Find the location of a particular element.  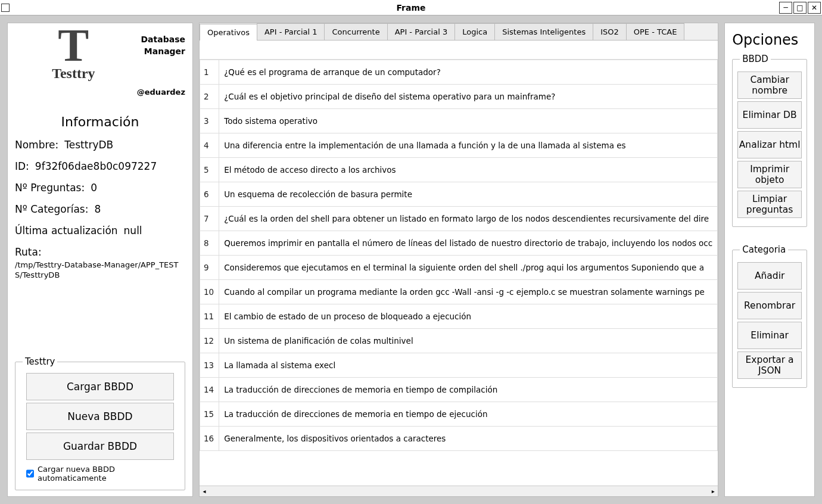

tab-ope-tcae: OPE - TCAE is located at coordinates (655, 32).